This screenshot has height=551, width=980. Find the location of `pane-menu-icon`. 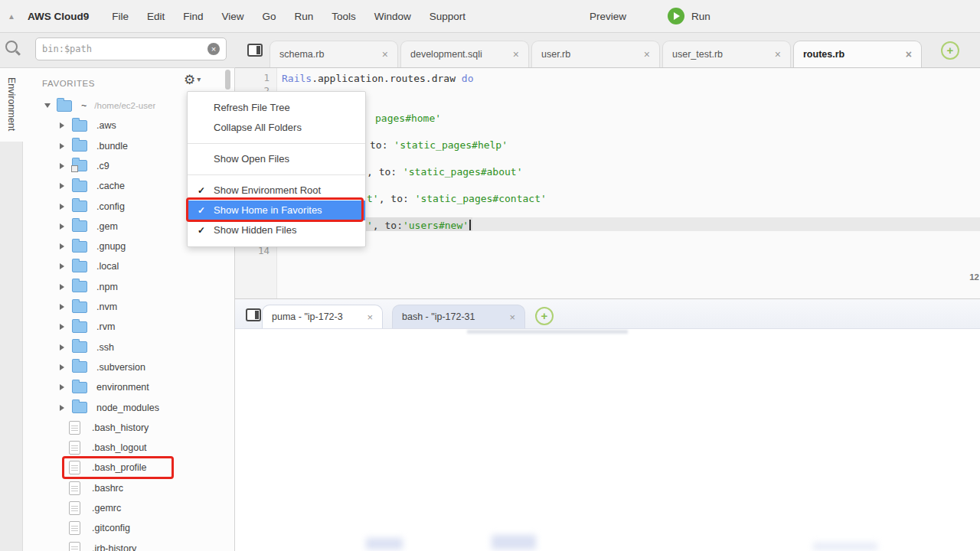

pane-menu-icon is located at coordinates (255, 51).